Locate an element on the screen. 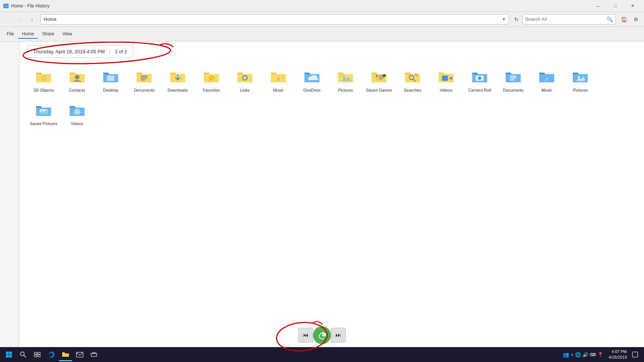 This screenshot has width=644, height=362. start-button is located at coordinates (9, 355).